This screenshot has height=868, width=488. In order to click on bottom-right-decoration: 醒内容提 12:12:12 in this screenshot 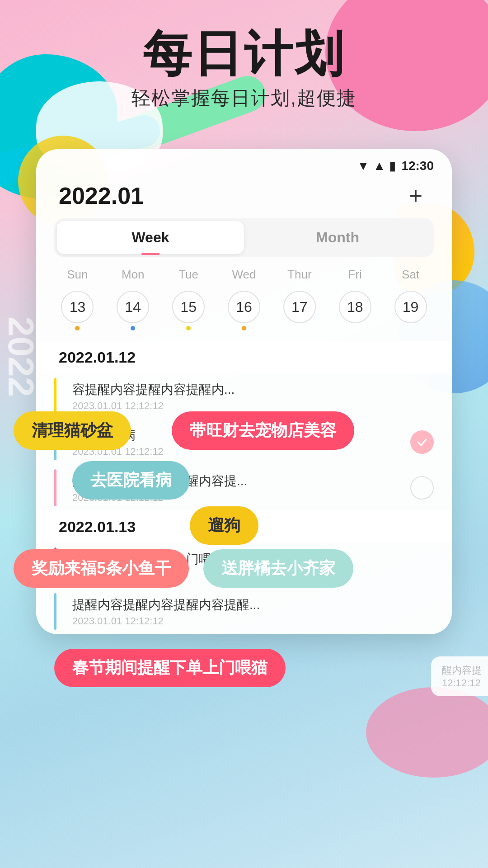, I will do `click(460, 676)`.